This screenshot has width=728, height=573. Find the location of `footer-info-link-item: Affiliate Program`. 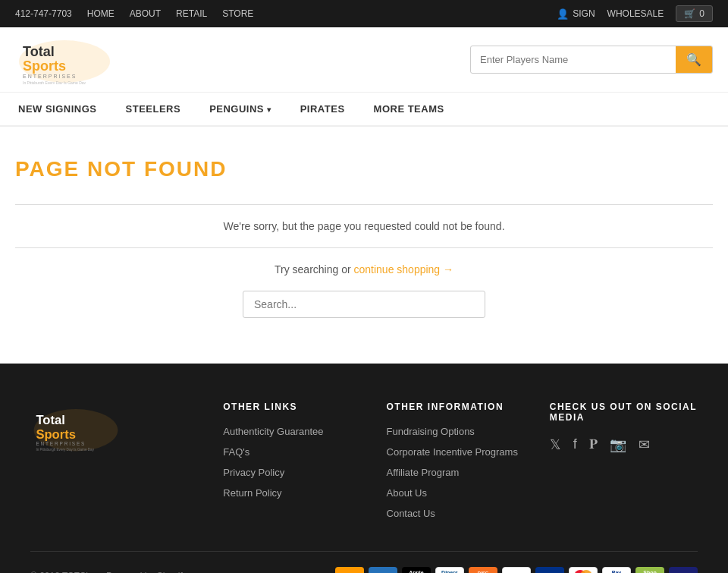

footer-info-link-item: Affiliate Program is located at coordinates (461, 472).